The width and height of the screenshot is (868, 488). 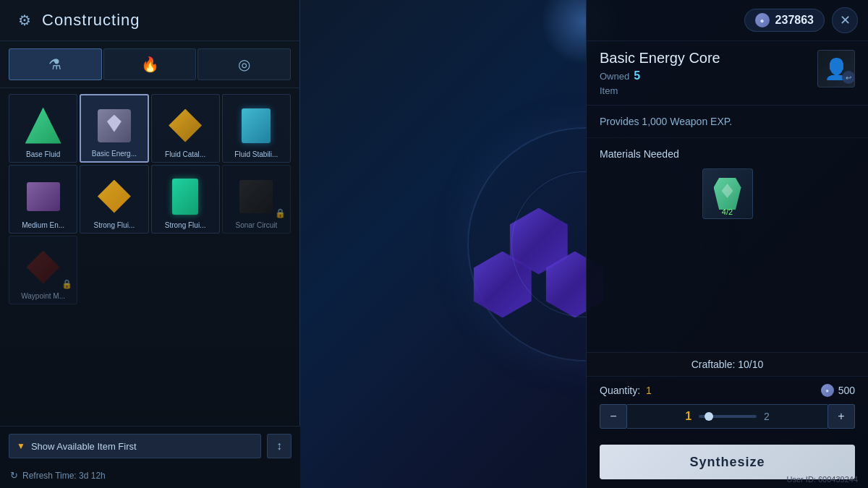 I want to click on item-fluid-catalyst: Fluid Catal..., so click(x=185, y=129).